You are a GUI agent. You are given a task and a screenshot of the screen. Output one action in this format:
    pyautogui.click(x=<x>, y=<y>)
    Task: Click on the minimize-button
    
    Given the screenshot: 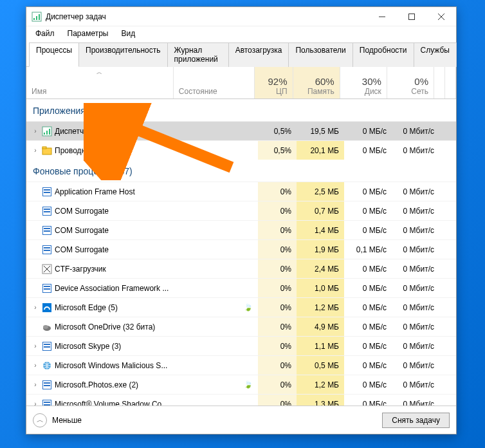 What is the action you would take?
    pyautogui.click(x=382, y=17)
    